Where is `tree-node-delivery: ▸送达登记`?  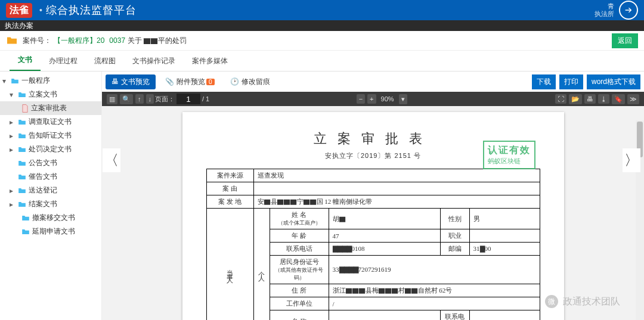 tree-node-delivery: ▸送达登记 is located at coordinates (51, 191).